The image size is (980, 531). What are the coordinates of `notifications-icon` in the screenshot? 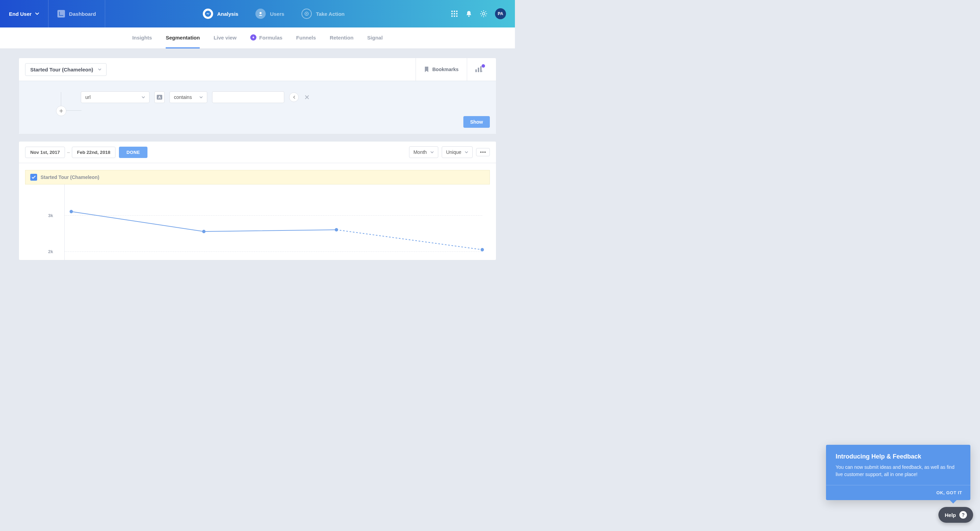 It's located at (469, 14).